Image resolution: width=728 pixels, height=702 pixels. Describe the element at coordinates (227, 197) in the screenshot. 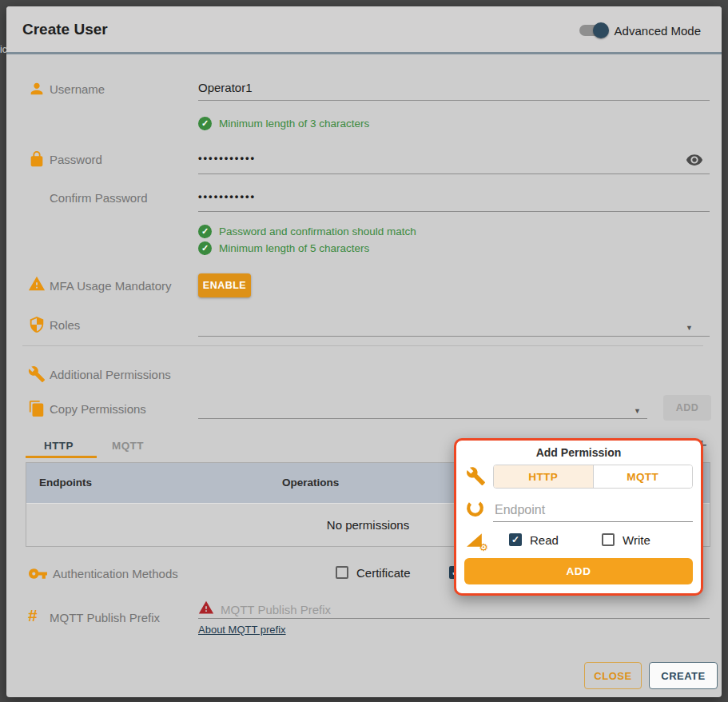

I see `confirm-password-input: •••••••••••` at that location.